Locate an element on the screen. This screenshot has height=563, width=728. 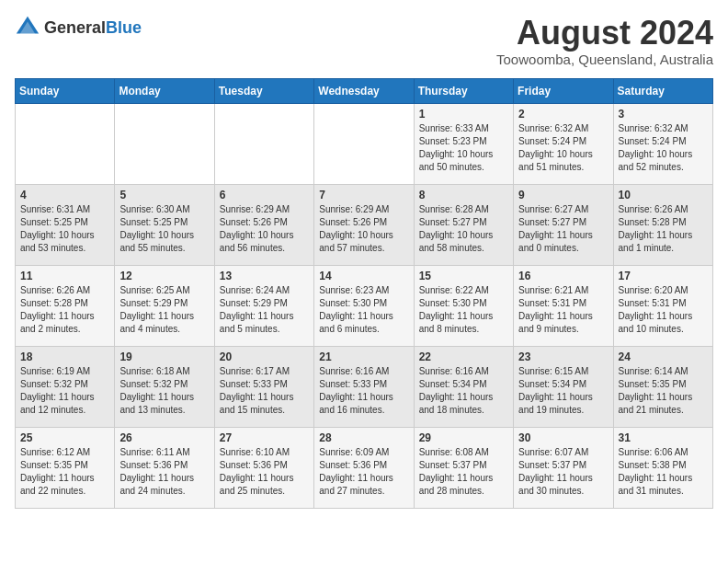
day-info: Sunrise: 6:10 AM Sunset: 5:36 PM Dayligh… is located at coordinates (265, 472).